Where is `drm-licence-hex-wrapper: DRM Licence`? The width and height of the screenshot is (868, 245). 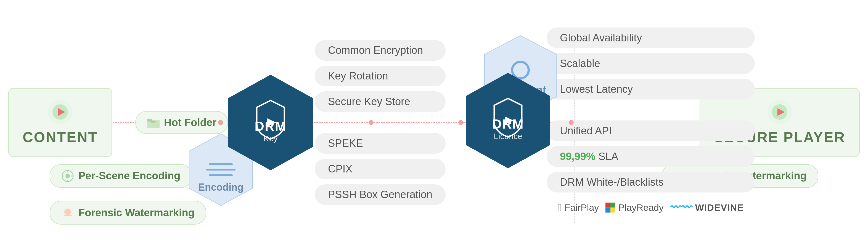 drm-licence-hex-wrapper: DRM Licence is located at coordinates (508, 120).